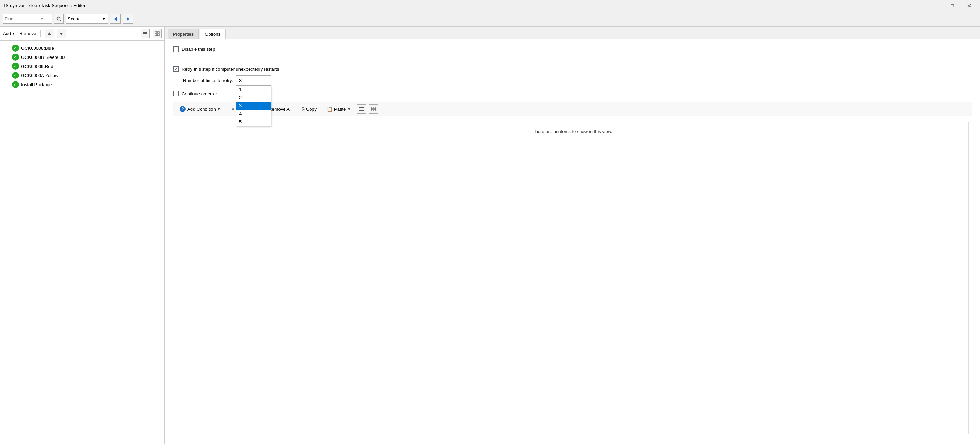 Image resolution: width=980 pixels, height=444 pixels. Describe the element at coordinates (22, 19) in the screenshot. I see `find-input` at that location.